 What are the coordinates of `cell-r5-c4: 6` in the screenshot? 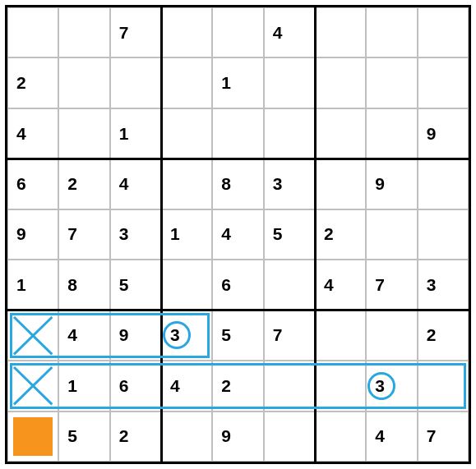 It's located at (238, 284).